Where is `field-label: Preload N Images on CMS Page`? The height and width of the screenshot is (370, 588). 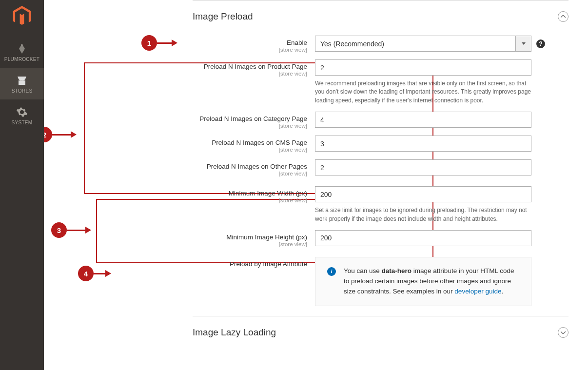
field-label: Preload N Images on CMS Page is located at coordinates (259, 142).